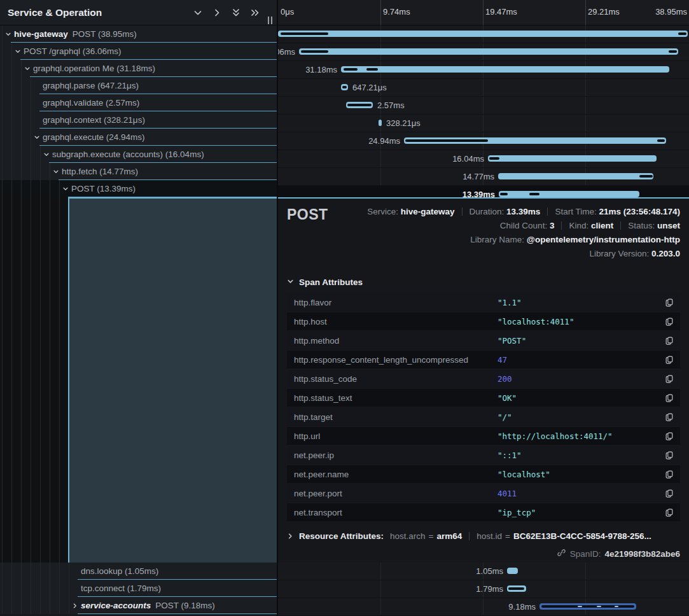 This screenshot has width=689, height=616. What do you see at coordinates (665, 253) in the screenshot?
I see `overview-value: 0.203.0` at bounding box center [665, 253].